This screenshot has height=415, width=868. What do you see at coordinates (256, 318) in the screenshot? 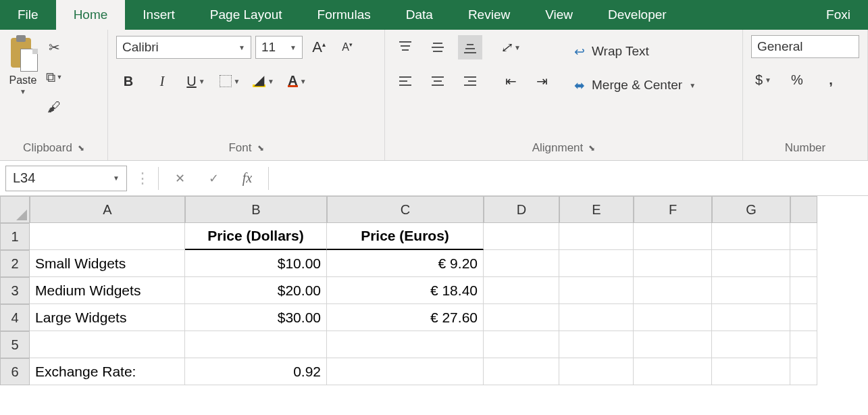
I see `cell-B4: $30.00` at bounding box center [256, 318].